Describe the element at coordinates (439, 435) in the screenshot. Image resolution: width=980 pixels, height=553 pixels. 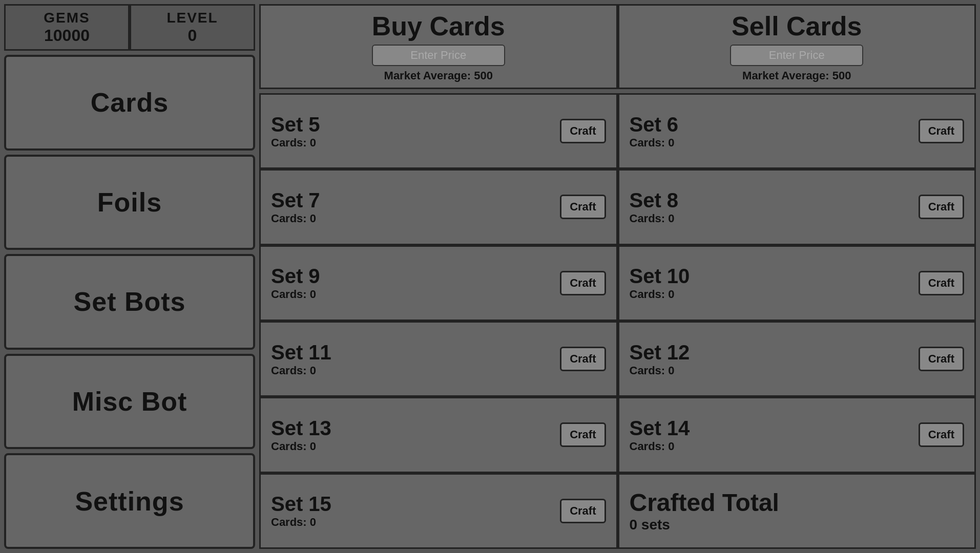
I see `set-card-set13: Set 13 Cards: 0 Craft` at that location.